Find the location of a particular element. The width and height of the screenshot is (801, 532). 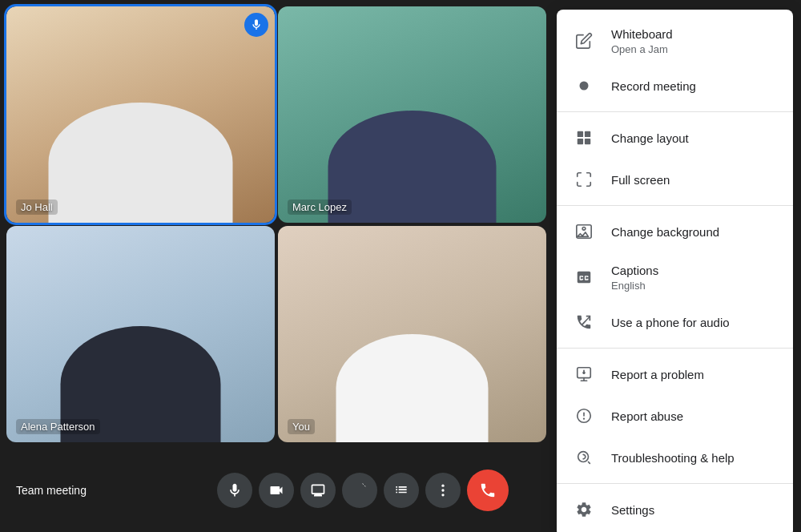

layout-text: Change layout is located at coordinates (694, 138).